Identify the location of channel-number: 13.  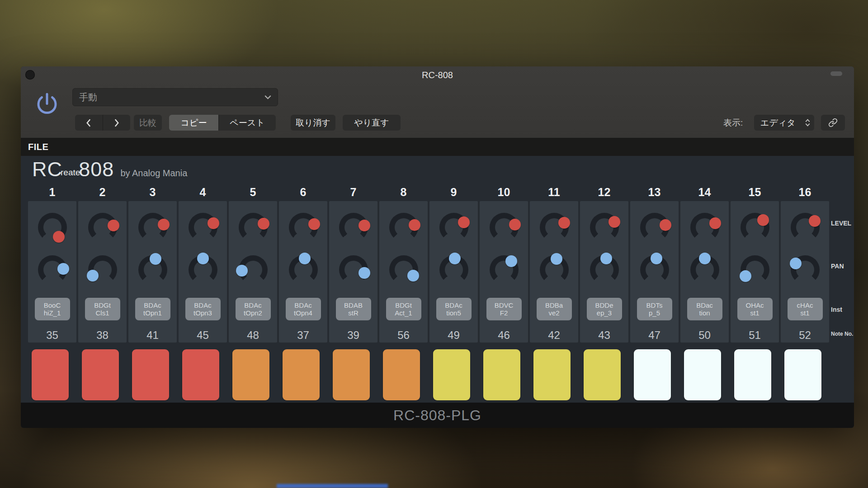
(655, 192).